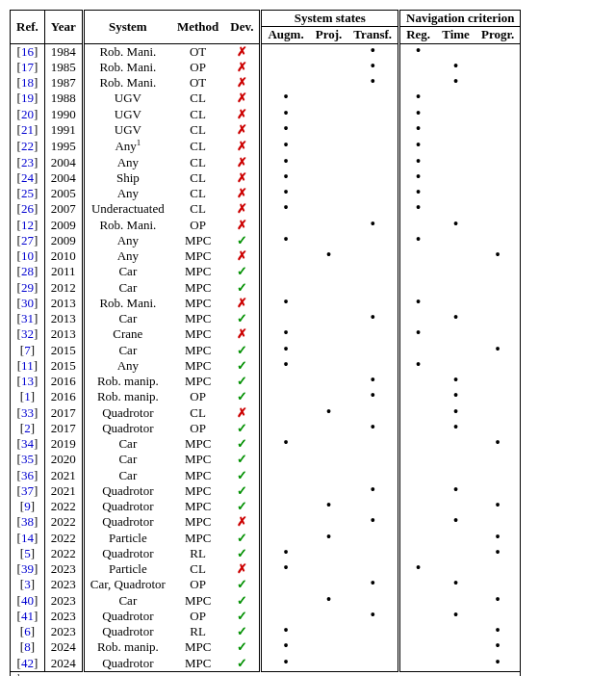 This screenshot has width=616, height=676. What do you see at coordinates (27, 522) in the screenshot?
I see `ref-link: 38` at bounding box center [27, 522].